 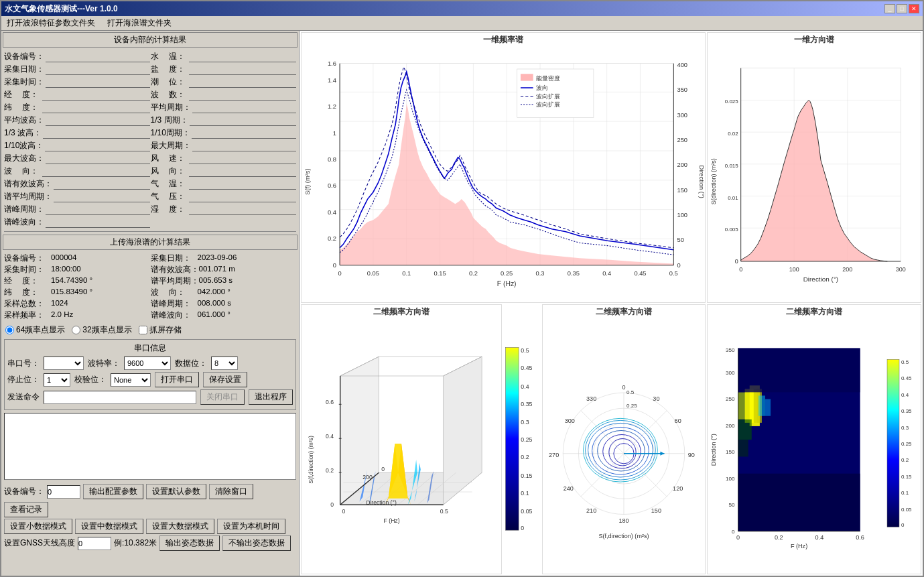 I want to click on stopbits-label: 停止位：, so click(x=23, y=379).